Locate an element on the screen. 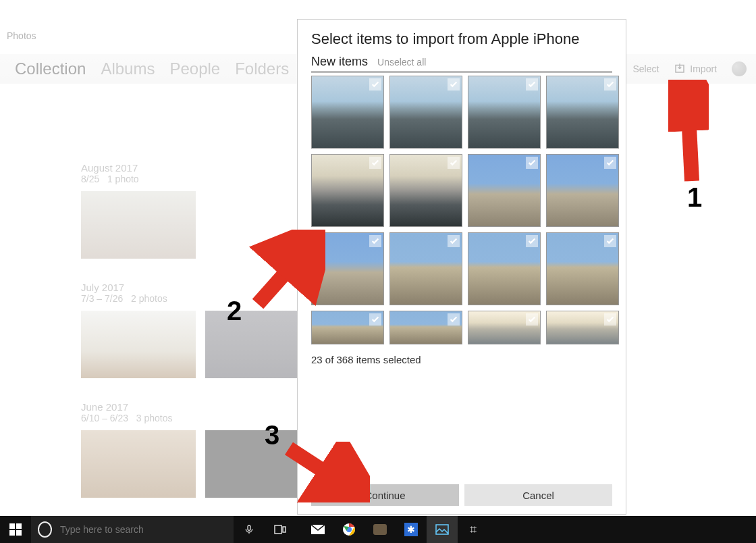  dialog-title: Select items to import from Apple iPhone is located at coordinates (462, 39).